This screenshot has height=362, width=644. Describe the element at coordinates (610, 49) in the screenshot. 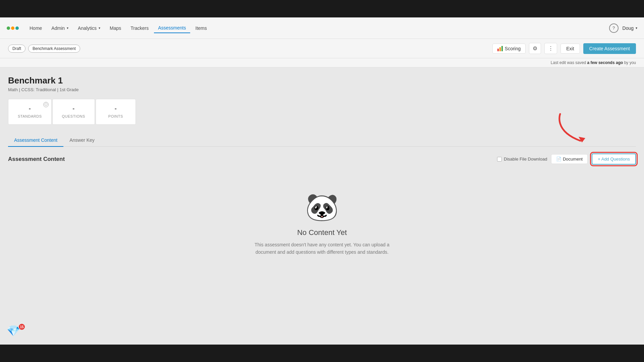

I see `create-assessment-button: Create Assessment` at that location.